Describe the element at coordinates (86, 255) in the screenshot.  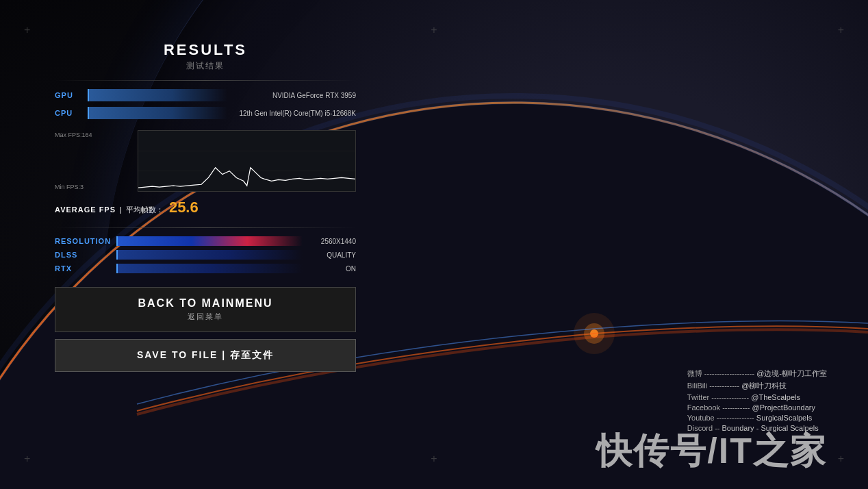
I see `dlss-label: DLSS` at that location.